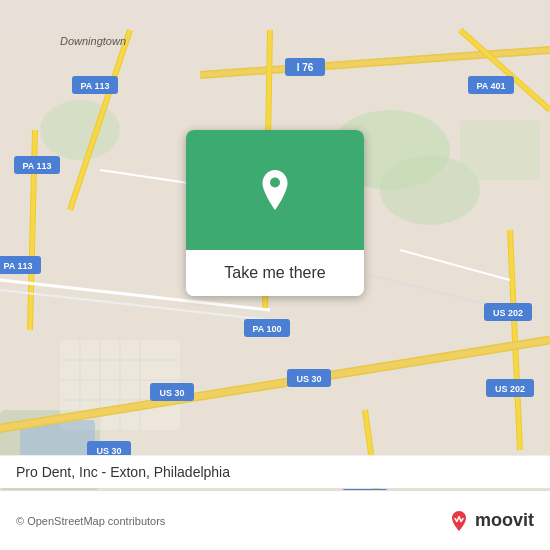 The image size is (550, 550). What do you see at coordinates (275, 273) in the screenshot?
I see `take-me-there-button: Take me there` at bounding box center [275, 273].